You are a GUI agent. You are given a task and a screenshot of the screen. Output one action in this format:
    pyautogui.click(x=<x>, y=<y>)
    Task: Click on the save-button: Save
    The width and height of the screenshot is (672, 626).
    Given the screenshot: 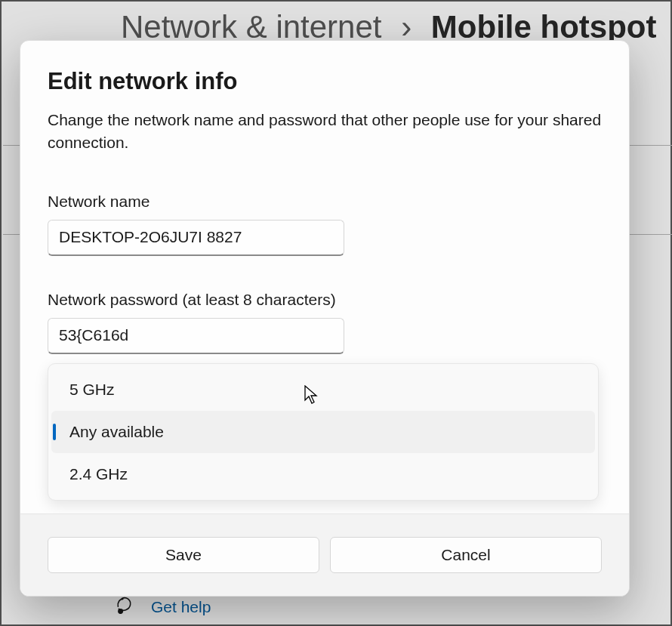 What is the action you would take?
    pyautogui.click(x=183, y=555)
    